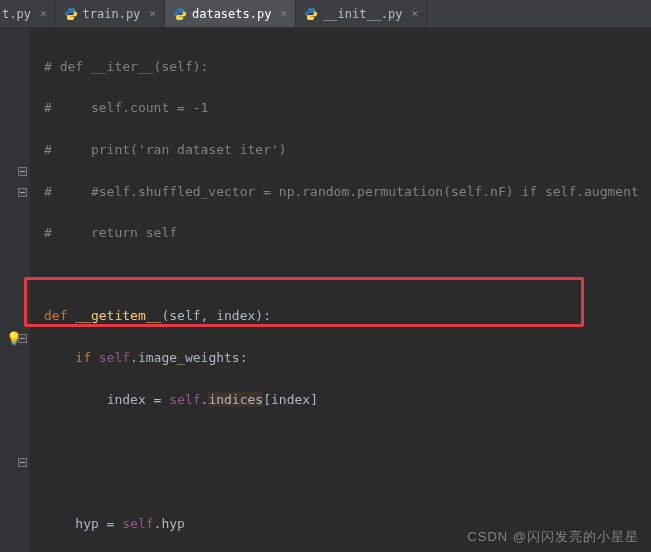  Describe the element at coordinates (15, 290) in the screenshot. I see `gutter: 💡` at that location.